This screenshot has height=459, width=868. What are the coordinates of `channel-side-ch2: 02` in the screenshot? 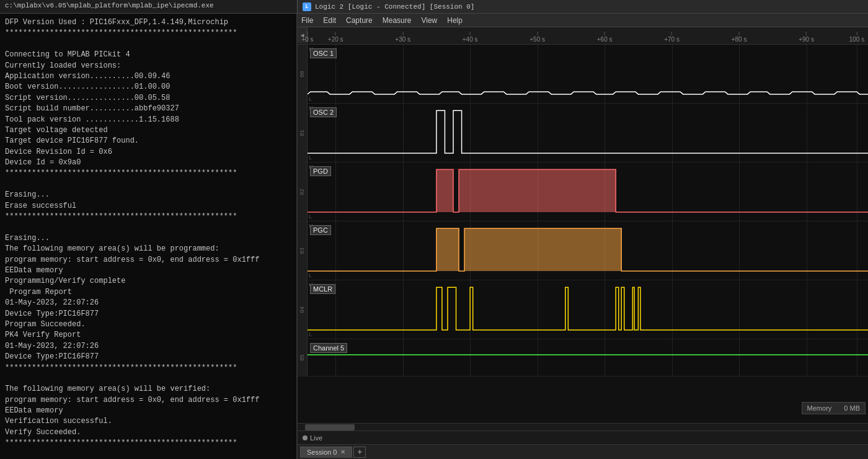 It's located at (303, 192).